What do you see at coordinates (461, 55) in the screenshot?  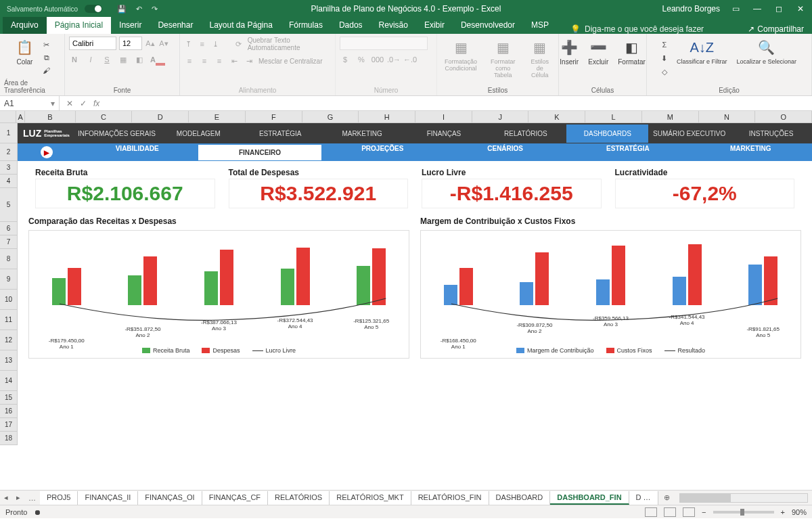 I see `conditional-formatting-button: ▦Formatação Condicional` at bounding box center [461, 55].